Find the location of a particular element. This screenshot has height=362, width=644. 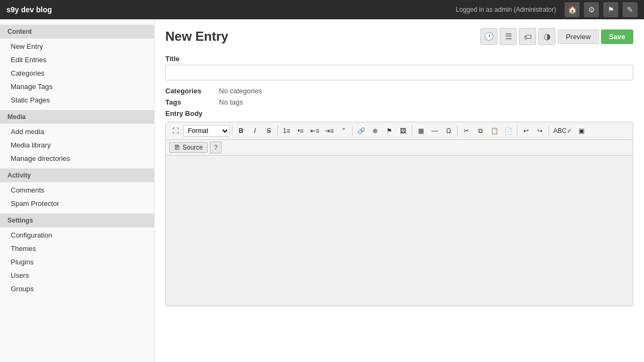

sidebar-header-content: Content is located at coordinates (77, 32).